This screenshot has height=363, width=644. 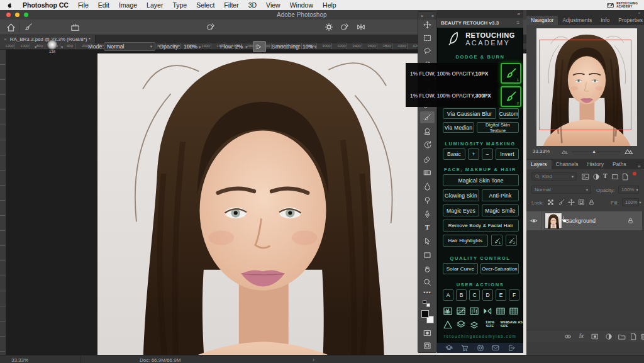 What do you see at coordinates (496, 348) in the screenshot?
I see `email-icon` at bounding box center [496, 348].